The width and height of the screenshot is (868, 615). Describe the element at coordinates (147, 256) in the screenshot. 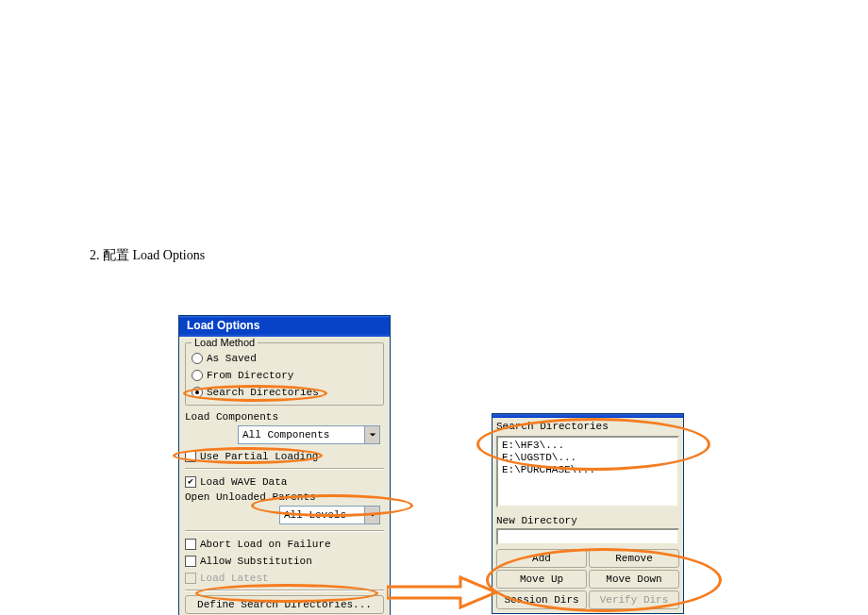

I see `section-heading: 2. 配置 Load Options` at that location.